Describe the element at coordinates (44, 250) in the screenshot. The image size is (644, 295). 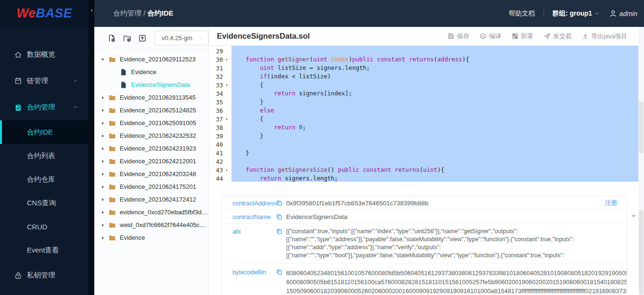
I see `sidebar-subitem-Event查看: Event查看` at that location.